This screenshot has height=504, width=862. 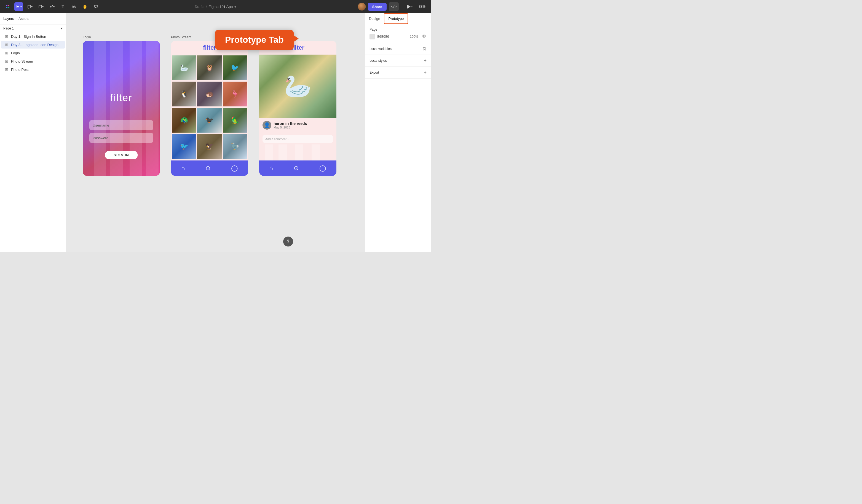 I want to click on layer-icon-photo-stream: ⊞, so click(x=7, y=61).